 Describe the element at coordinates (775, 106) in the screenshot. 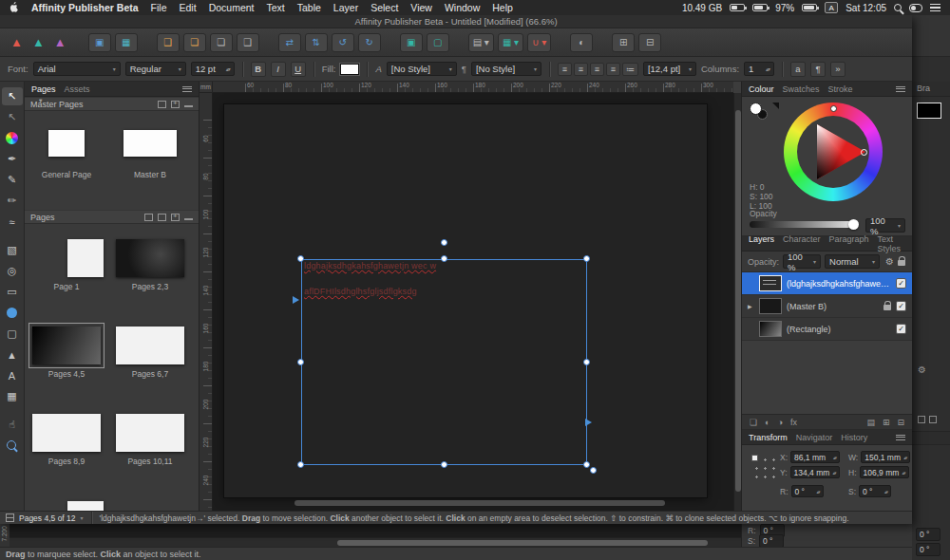

I see `swap-wedge-icon` at that location.